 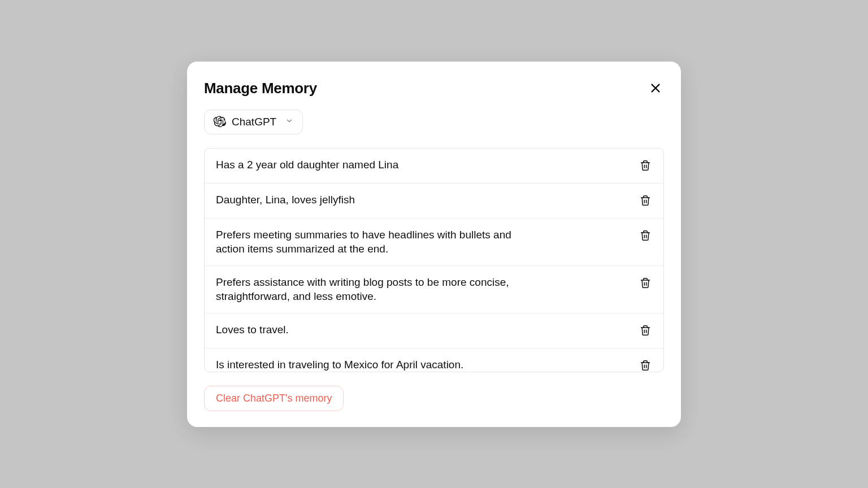 I want to click on modal-title: Manage Memory, so click(x=261, y=88).